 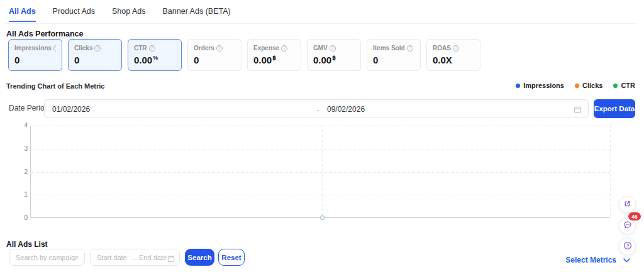 What do you see at coordinates (389, 48) in the screenshot?
I see `metric-label: Items Sold` at bounding box center [389, 48].